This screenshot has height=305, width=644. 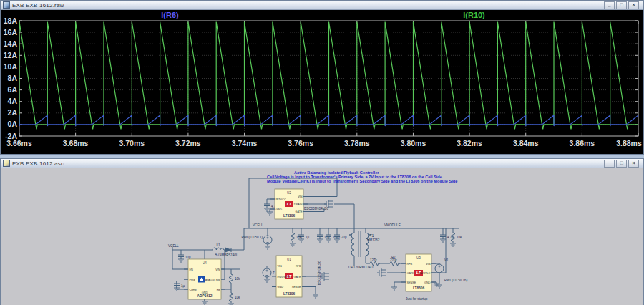 What do you see at coordinates (205, 281) in the screenshot?
I see `ic-adp1612-u4: U4ADP1612ANALOGENFreqCompVINSWFBGND` at bounding box center [205, 281].